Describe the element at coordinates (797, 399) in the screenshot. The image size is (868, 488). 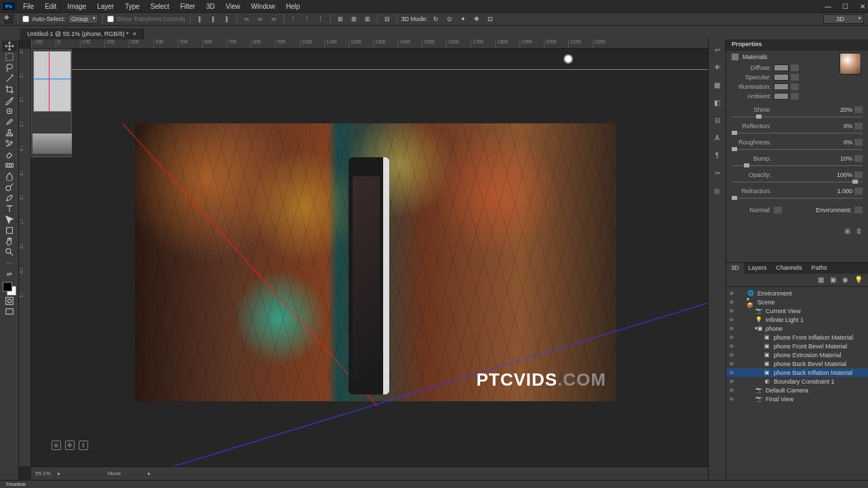
I see `tree-row: 📷Final View` at that location.